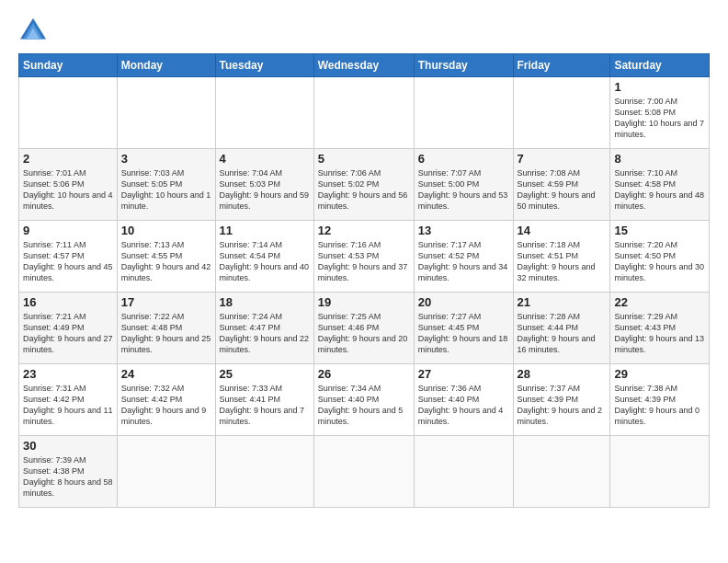 Image resolution: width=728 pixels, height=563 pixels. Describe the element at coordinates (463, 405) in the screenshot. I see `day-info: Sunrise: 7:36 AM Sunset: 4:40 PM Dayligh…` at that location.